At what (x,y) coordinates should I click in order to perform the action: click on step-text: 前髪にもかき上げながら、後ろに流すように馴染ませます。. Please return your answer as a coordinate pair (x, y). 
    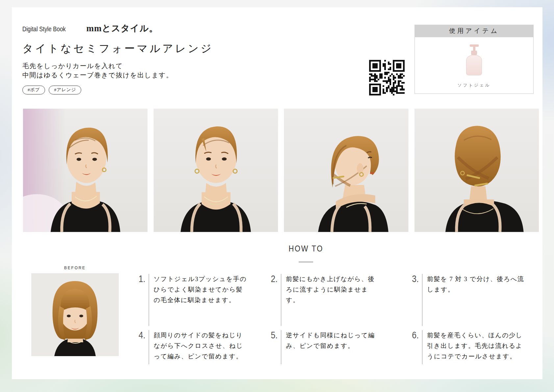
    Looking at the image, I should click on (331, 300).